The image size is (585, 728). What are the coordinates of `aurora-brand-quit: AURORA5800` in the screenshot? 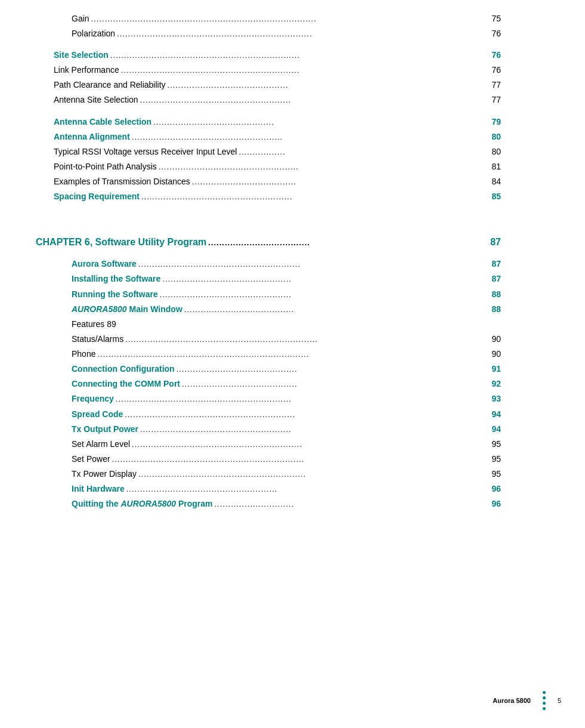 It's located at (148, 504).